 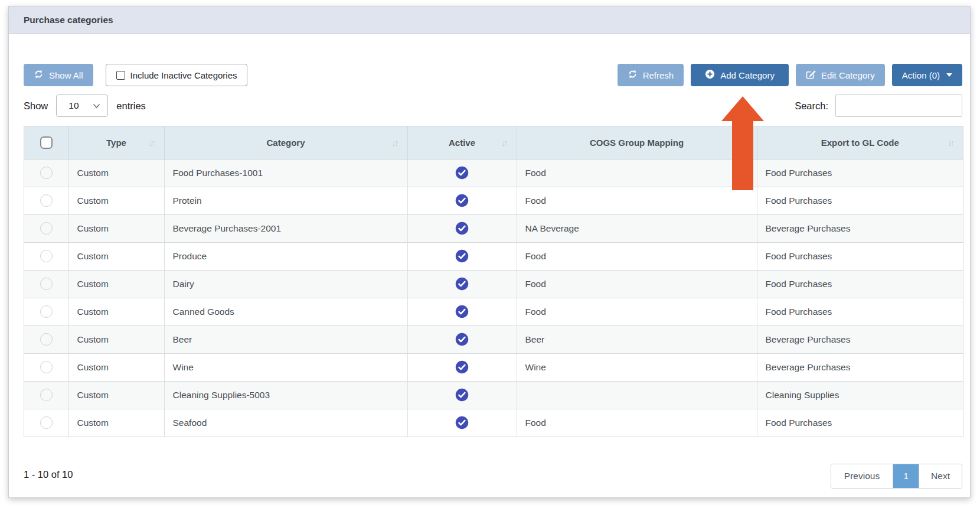 I want to click on cell-category: Food Purchases-1001, so click(x=286, y=172).